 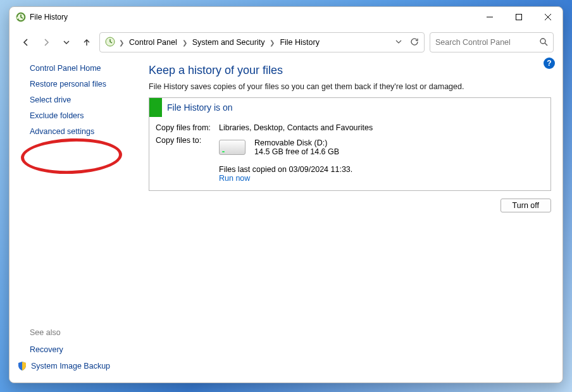 What do you see at coordinates (350, 71) in the screenshot?
I see `page-title: Keep a history of your files` at bounding box center [350, 71].